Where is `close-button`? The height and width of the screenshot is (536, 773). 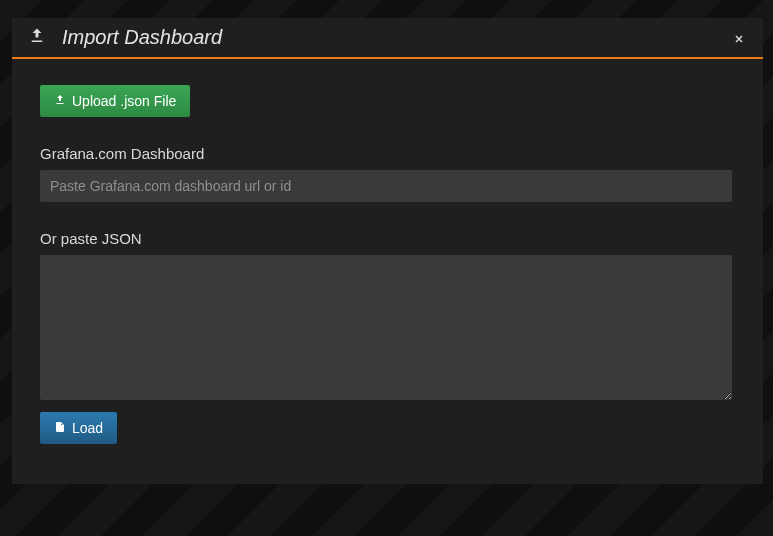
close-button is located at coordinates (739, 40).